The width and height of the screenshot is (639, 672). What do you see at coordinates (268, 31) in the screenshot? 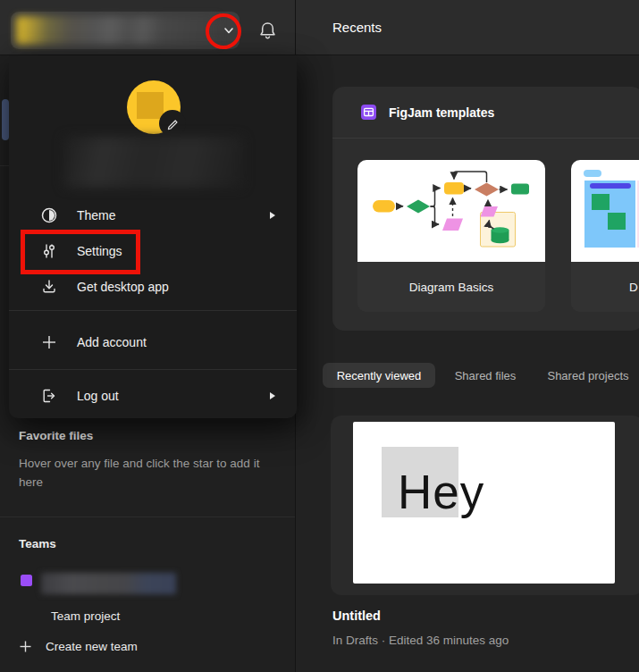
I see `notifications-bell-icon` at bounding box center [268, 31].